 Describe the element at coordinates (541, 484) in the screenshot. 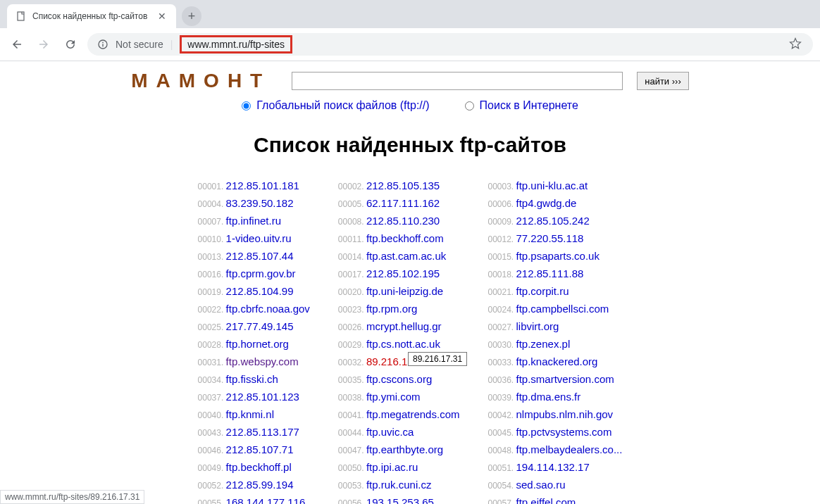

I see `ftp-link: sed.sao.ru` at that location.